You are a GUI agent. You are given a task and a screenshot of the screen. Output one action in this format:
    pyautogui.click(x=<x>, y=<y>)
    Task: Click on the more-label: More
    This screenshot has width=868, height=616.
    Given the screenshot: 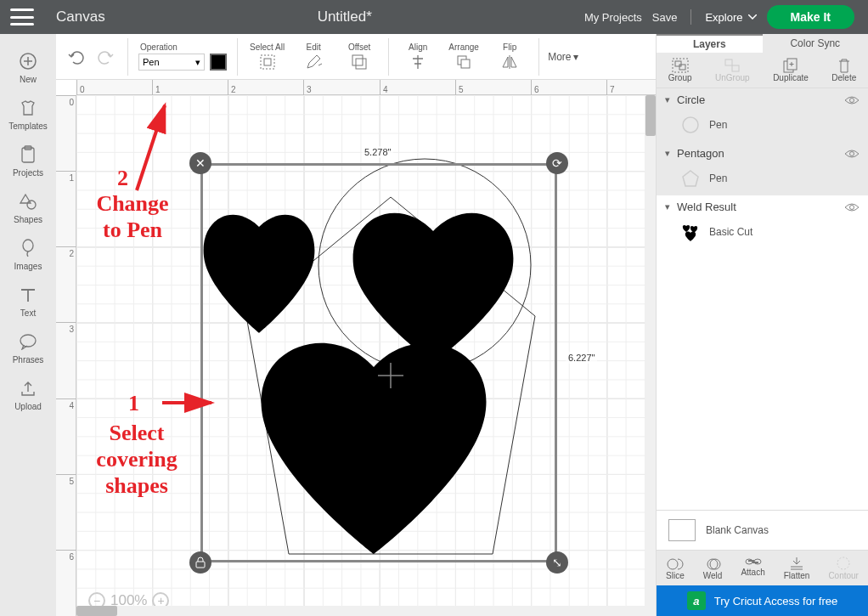 What is the action you would take?
    pyautogui.click(x=559, y=57)
    